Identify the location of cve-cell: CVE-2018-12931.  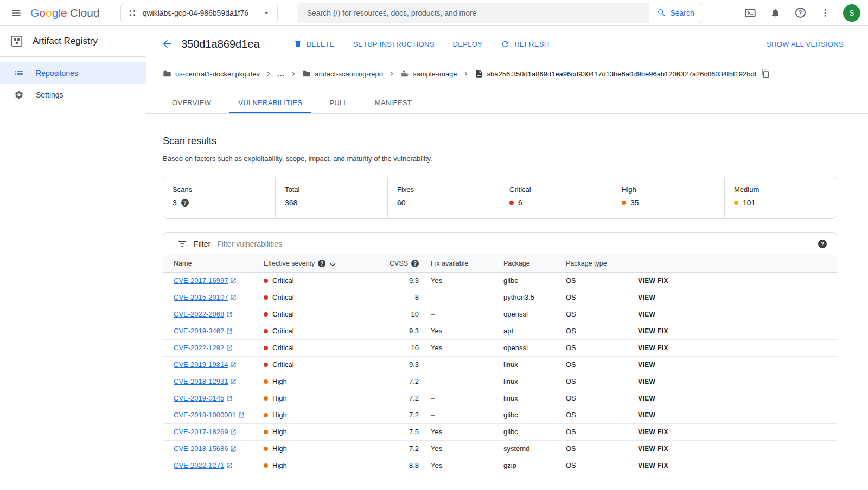
(214, 382).